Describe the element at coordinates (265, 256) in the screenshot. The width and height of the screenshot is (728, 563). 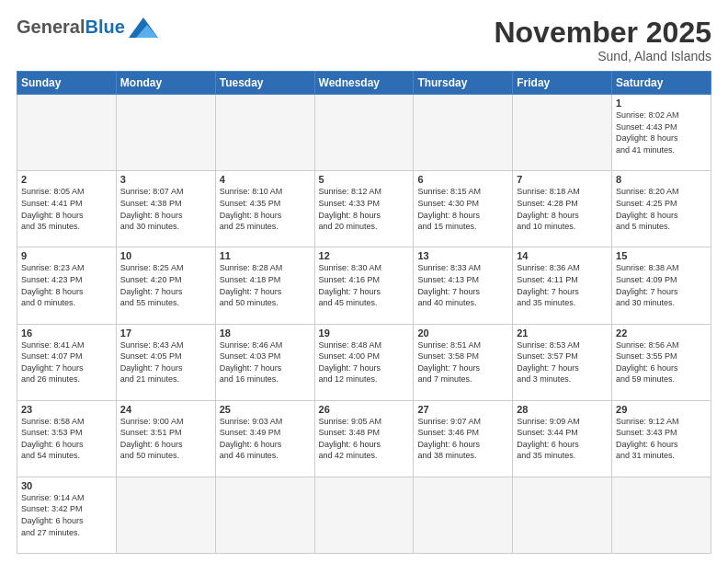
I see `day-number: 11` at that location.